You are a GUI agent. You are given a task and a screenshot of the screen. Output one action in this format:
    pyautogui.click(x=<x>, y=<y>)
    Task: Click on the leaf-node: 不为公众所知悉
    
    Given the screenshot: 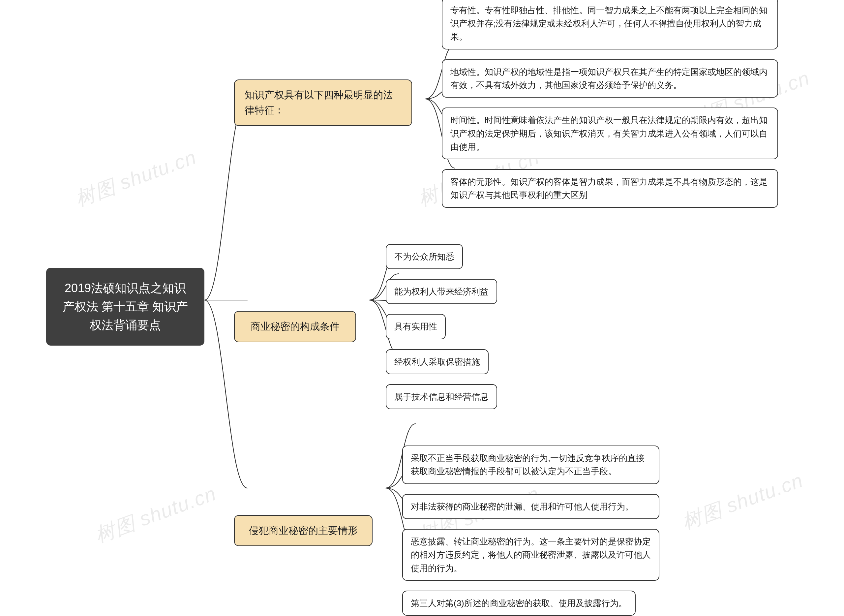 What is the action you would take?
    pyautogui.click(x=424, y=257)
    